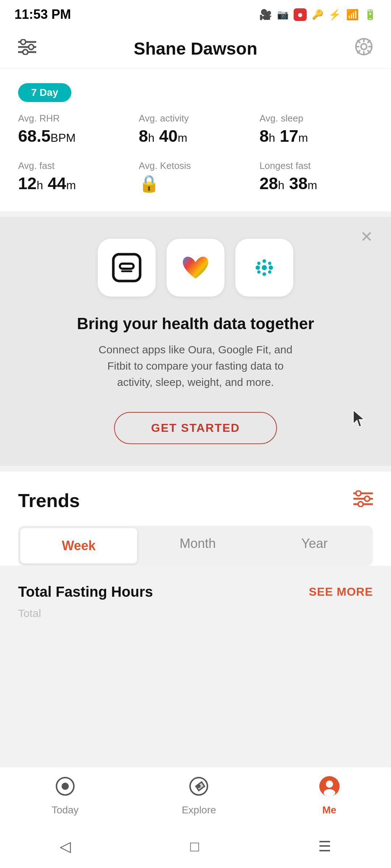  What do you see at coordinates (196, 119) in the screenshot?
I see `avg-activity-label: Avg. activity` at bounding box center [196, 119].